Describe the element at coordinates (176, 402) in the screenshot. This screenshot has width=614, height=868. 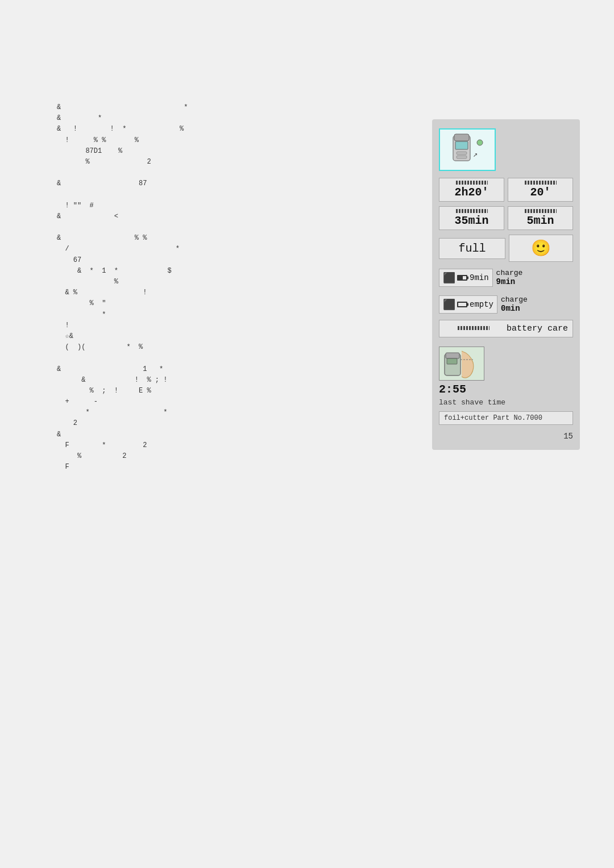
I see `text-line-28: + -` at that location.